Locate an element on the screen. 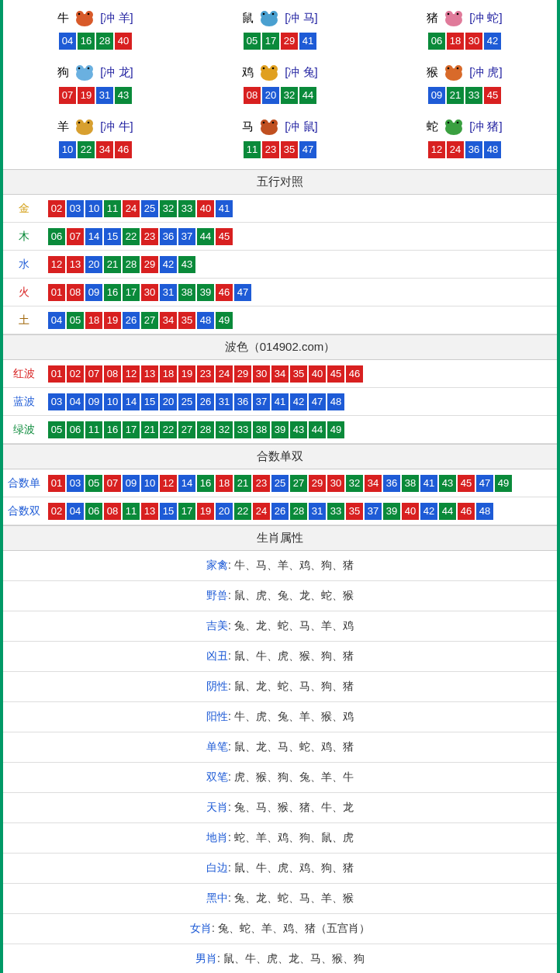 This screenshot has width=560, height=973. number-ball: 38 is located at coordinates (261, 430).